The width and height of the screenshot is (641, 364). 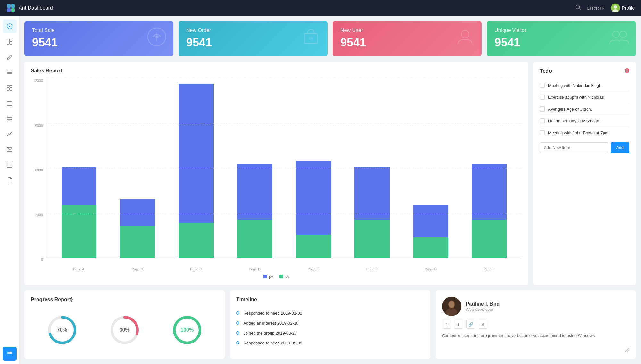 What do you see at coordinates (99, 43) in the screenshot?
I see `total-sale-value: 9541` at bounding box center [99, 43].